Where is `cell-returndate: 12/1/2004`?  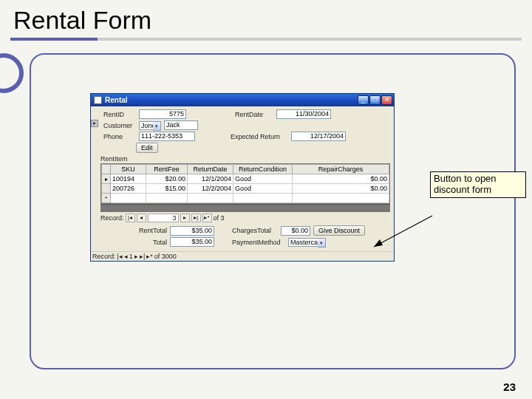 cell-returndate: 12/1/2004 is located at coordinates (211, 179).